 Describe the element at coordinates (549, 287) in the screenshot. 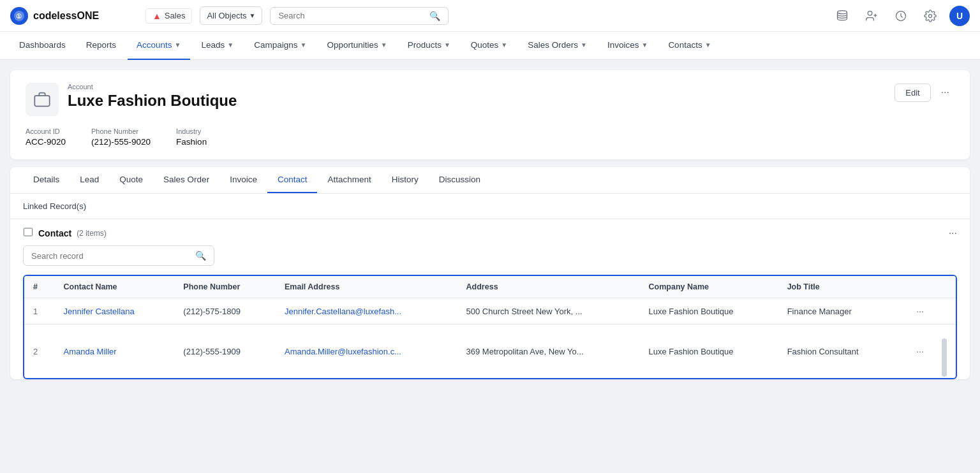

I see `col-address: Address` at that location.